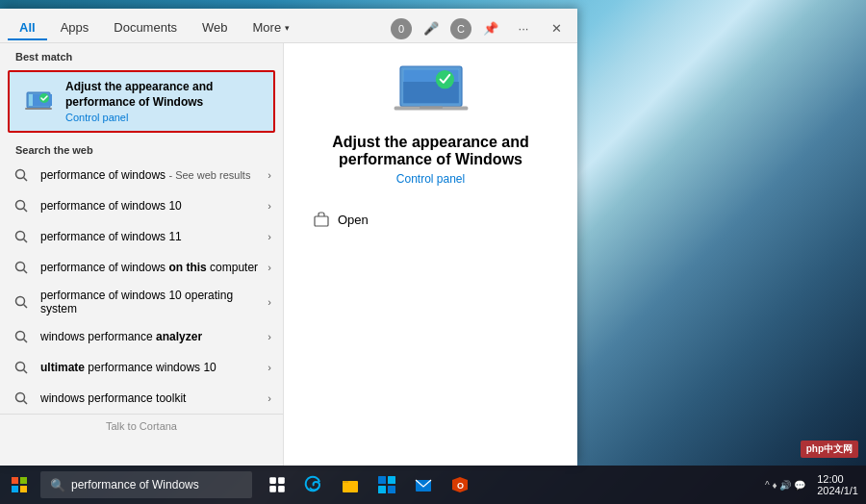 The height and width of the screenshot is (504, 866). I want to click on clock: 12:002024/1/1, so click(837, 485).